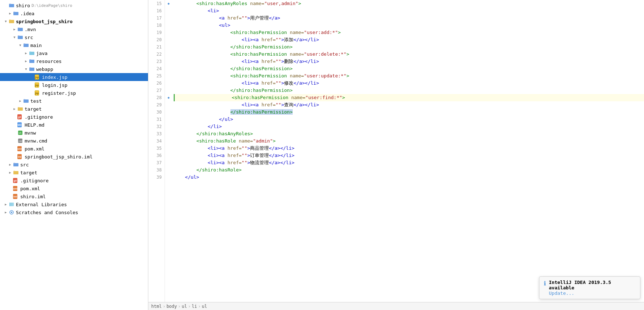 The image size is (644, 310). Describe the element at coordinates (55, 85) in the screenshot. I see `label-login-jsp: login.jsp` at that location.